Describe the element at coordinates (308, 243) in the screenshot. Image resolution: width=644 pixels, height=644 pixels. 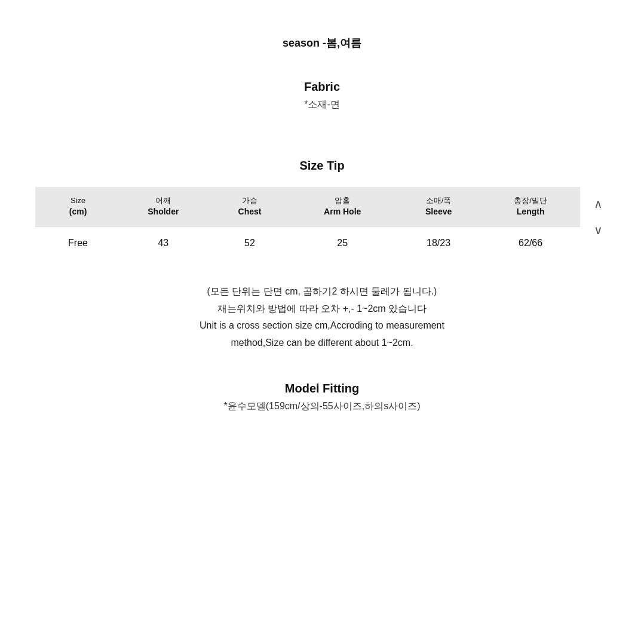
I see `table-row: Free 43 52 25 18/23 62/66` at that location.